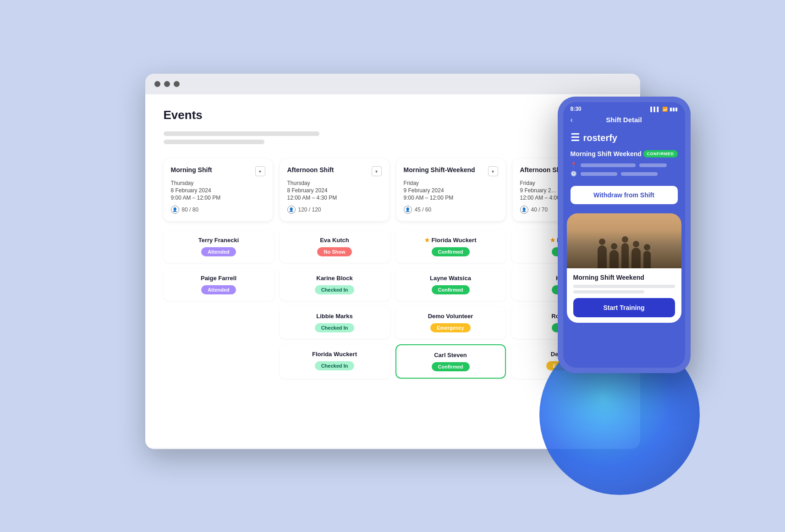 The height and width of the screenshot is (532, 785). What do you see at coordinates (451, 278) in the screenshot?
I see `vol-name-6: Layne Watsica` at bounding box center [451, 278].